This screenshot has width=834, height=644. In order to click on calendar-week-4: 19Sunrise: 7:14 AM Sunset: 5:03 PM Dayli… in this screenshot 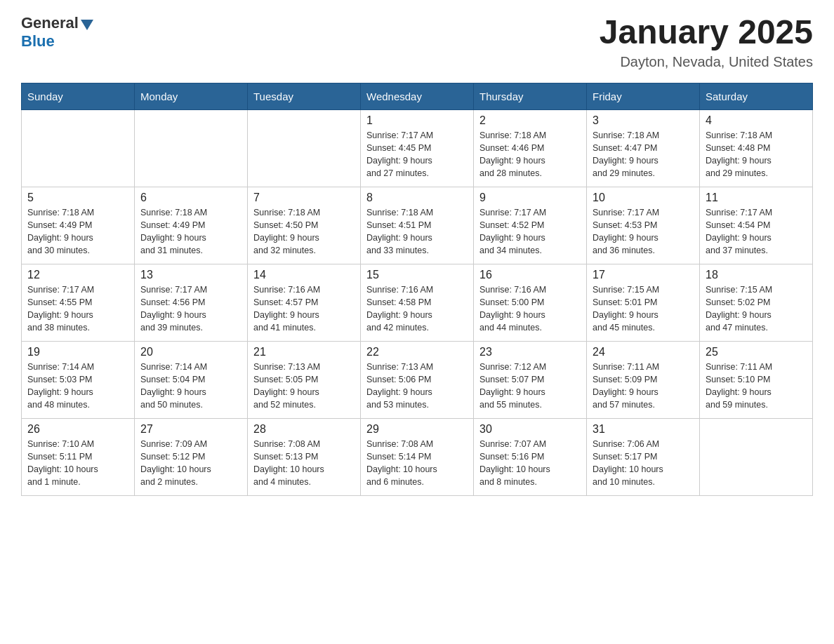, I will do `click(417, 380)`.